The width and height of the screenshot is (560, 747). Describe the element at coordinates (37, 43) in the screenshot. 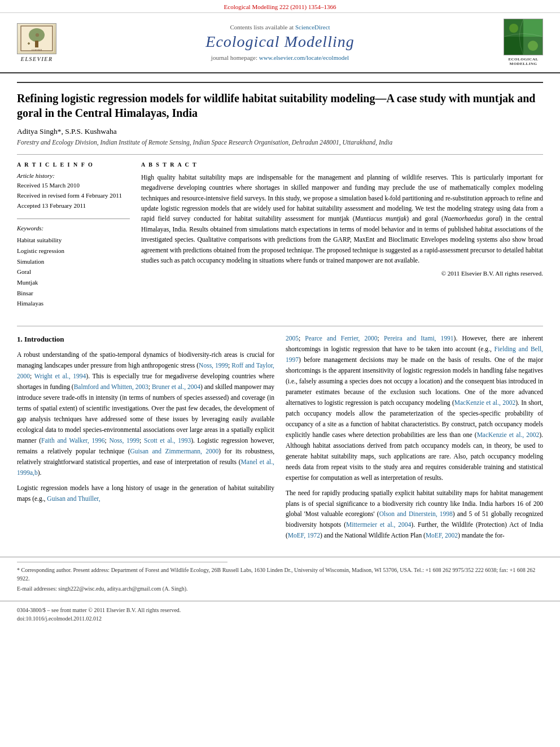

I see `elsevier-logo-area: ELSEVIER ELSEVIER` at that location.